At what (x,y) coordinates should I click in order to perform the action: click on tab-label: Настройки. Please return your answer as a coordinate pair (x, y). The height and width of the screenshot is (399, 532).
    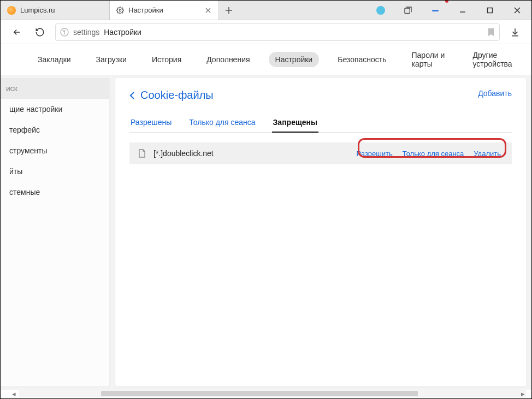
    Looking at the image, I should click on (164, 10).